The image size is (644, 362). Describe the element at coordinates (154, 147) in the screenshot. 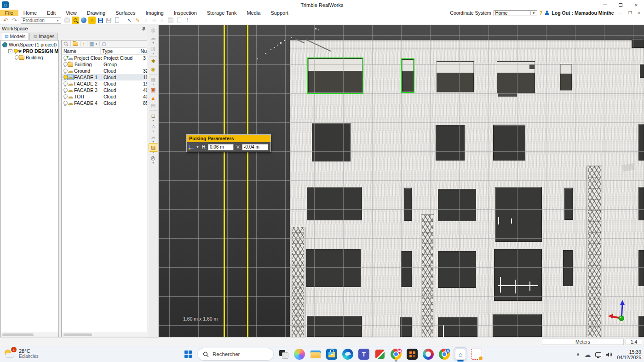

I see `segmentation-tool-icon: ▨` at that location.